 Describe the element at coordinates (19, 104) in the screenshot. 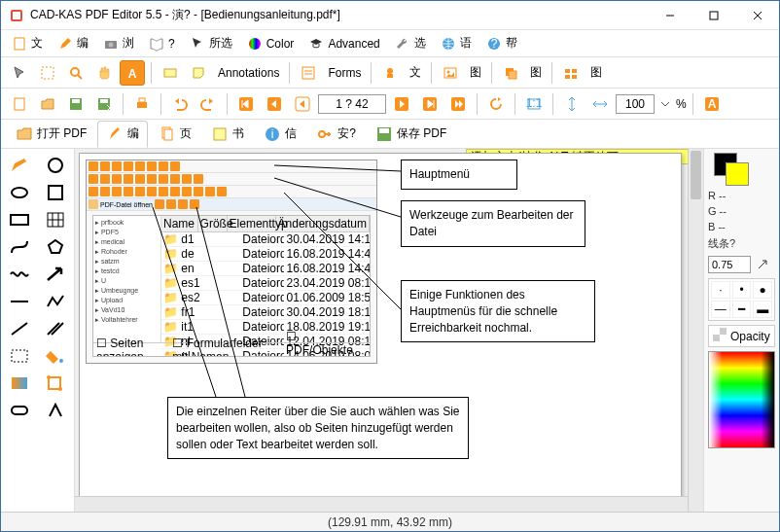

I see `new-file-button` at that location.